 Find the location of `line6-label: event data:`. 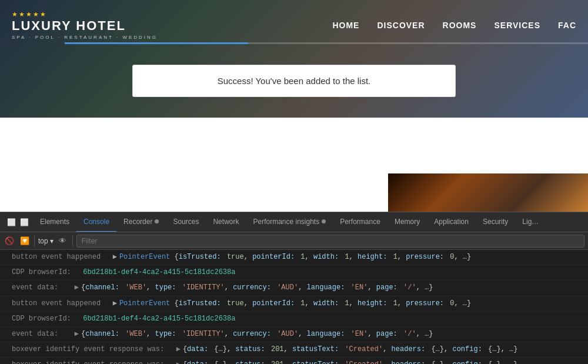

line6-label: event data: is located at coordinates (41, 334).